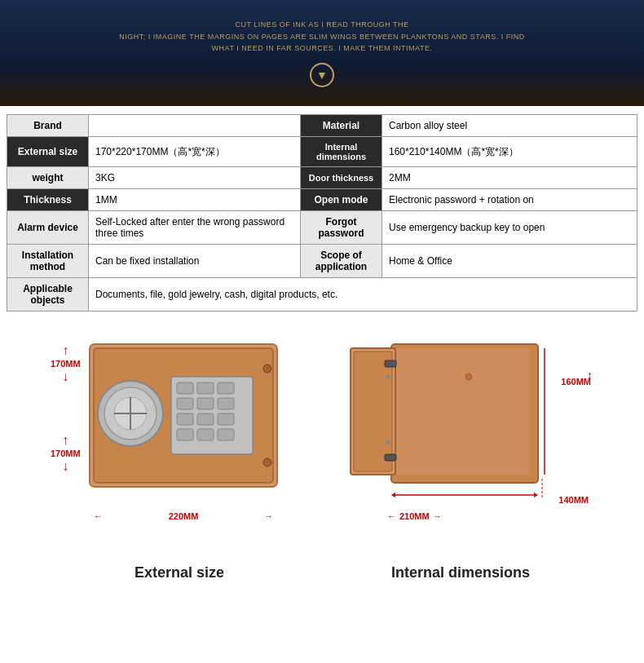 This screenshot has height=663, width=644. What do you see at coordinates (364, 295) in the screenshot?
I see `applicable-value: Documents, file, gold jewelry, cash, dig…` at bounding box center [364, 295].